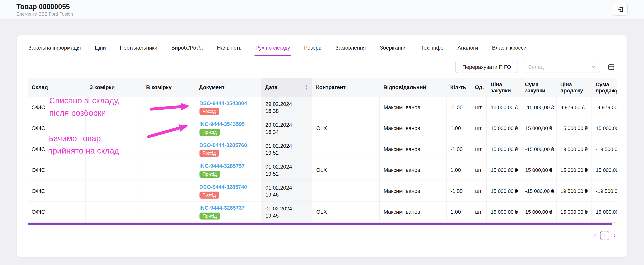 This screenshot has height=265, width=644. I want to click on time-value: 19:46, so click(286, 194).